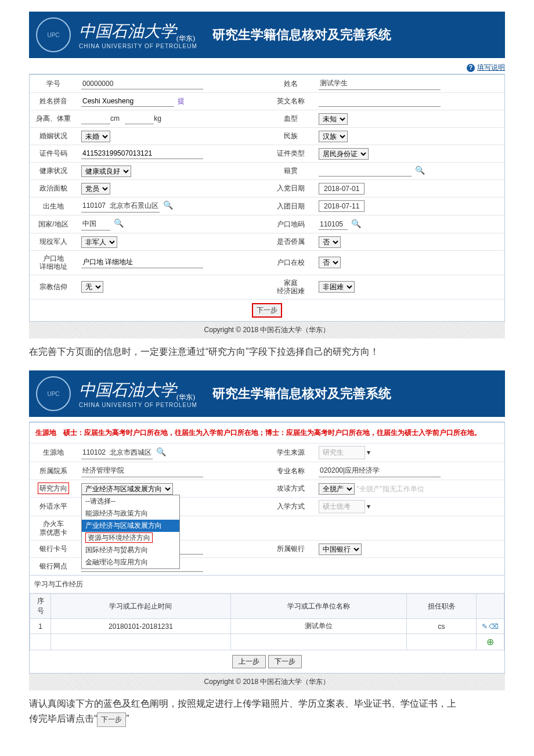 This screenshot has height=756, width=534. Describe the element at coordinates (181, 101) in the screenshot. I see `pinyin-hint-link: 提` at that location.